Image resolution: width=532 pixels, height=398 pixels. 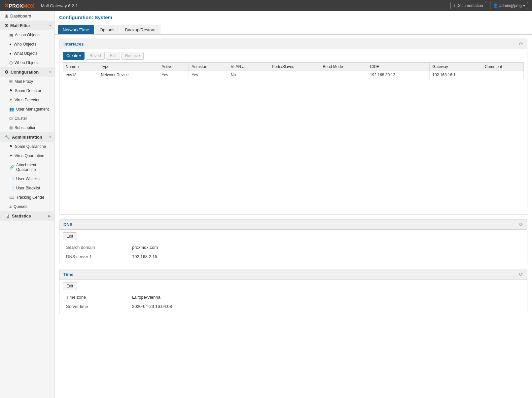 What do you see at coordinates (11, 53) in the screenshot?
I see `what-objects-icon: ●` at bounding box center [11, 53].